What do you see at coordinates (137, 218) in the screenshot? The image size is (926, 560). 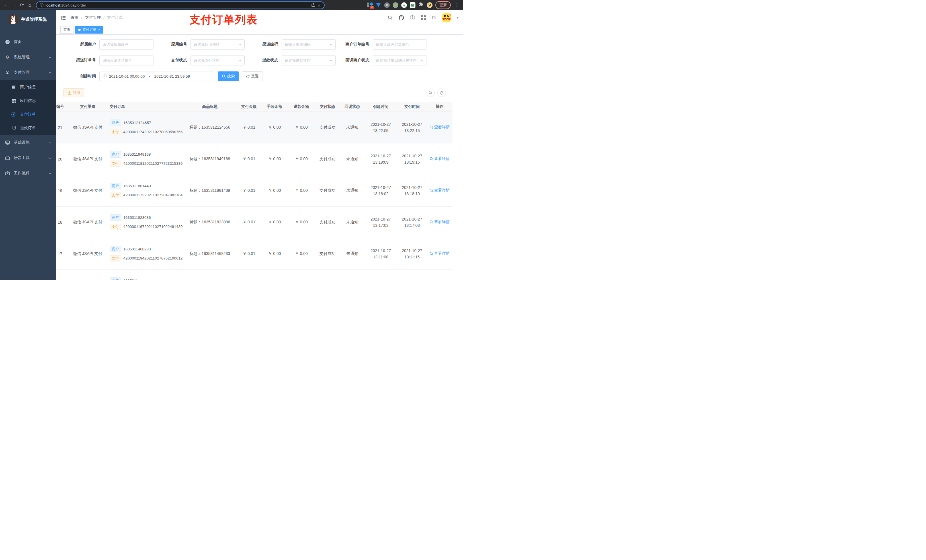 I see `merchant-order-no: 1635311823086` at bounding box center [137, 218].